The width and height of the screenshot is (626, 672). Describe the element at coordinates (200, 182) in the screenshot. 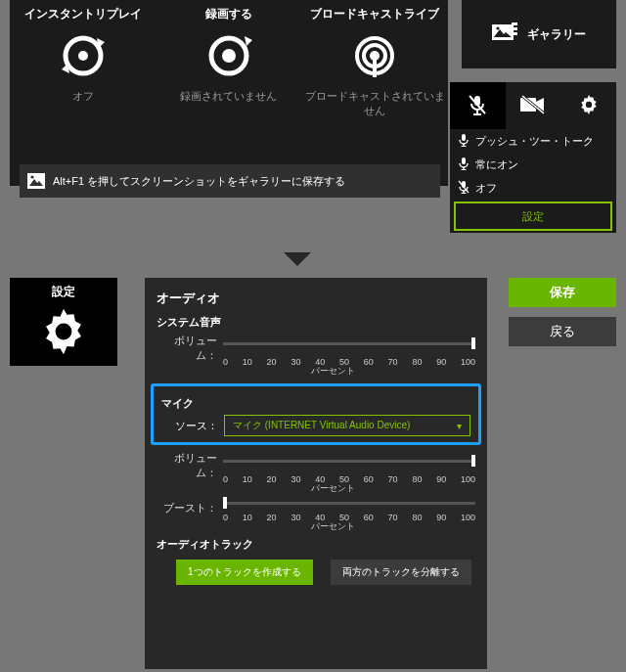

I see `screenshot-hint-text: Alt+F1 を押してスクリーンショットをギャラリーに保存する` at that location.